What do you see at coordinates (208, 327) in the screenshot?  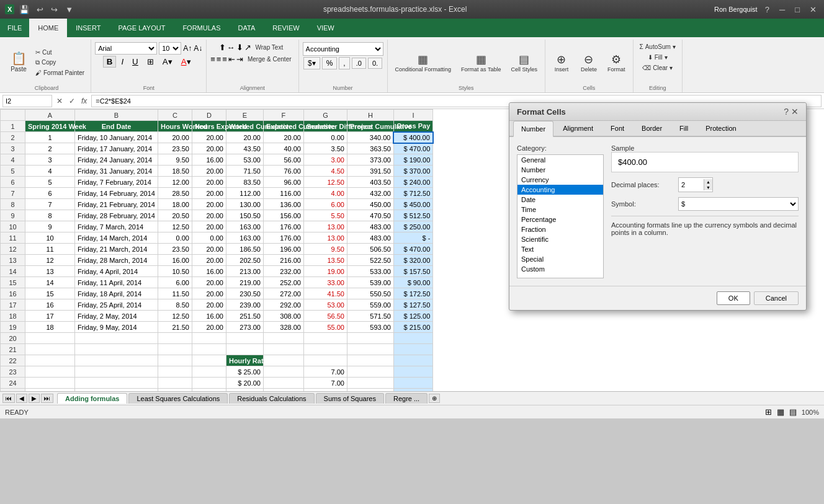 I see `cell-d19: 20.00` at bounding box center [208, 327].